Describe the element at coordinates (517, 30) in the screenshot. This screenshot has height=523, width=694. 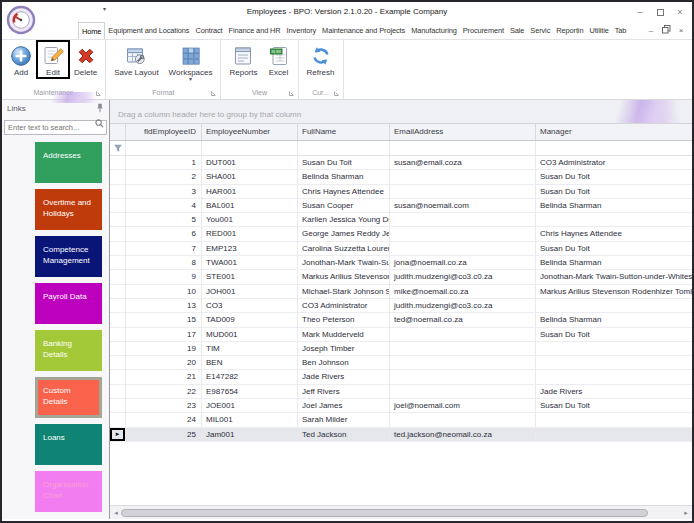
I see `tab-sale: Sale` at that location.